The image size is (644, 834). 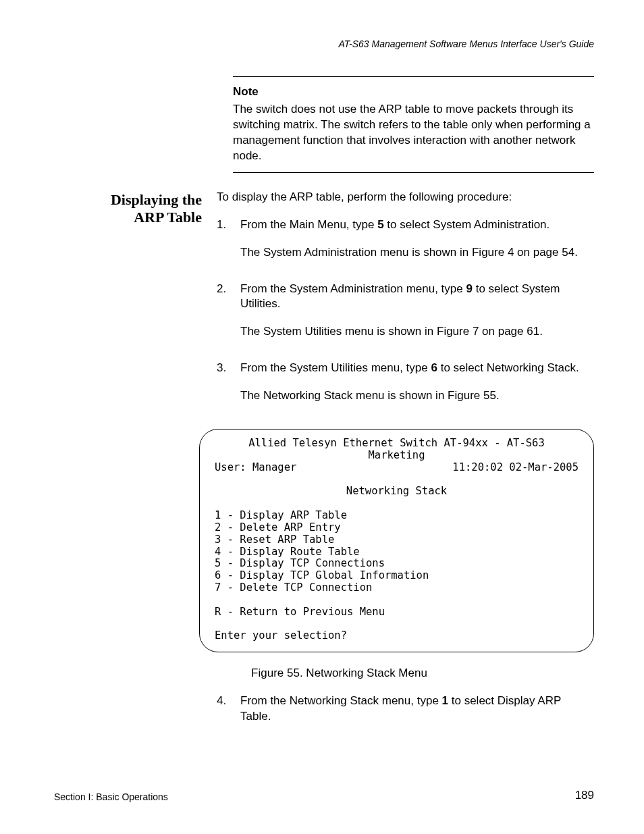 What do you see at coordinates (468, 289) in the screenshot?
I see `key-9: 9` at bounding box center [468, 289].